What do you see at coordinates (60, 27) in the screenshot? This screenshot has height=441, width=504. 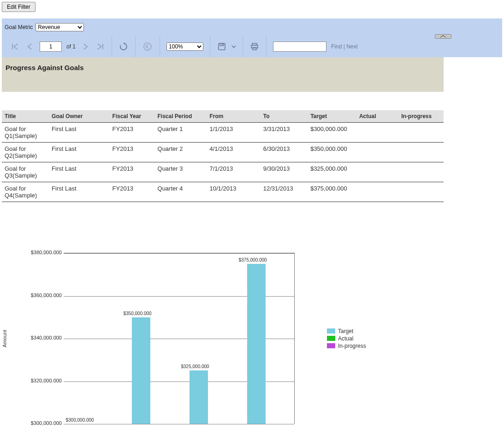 I see `goal-metric-select: Revenue` at bounding box center [60, 27].